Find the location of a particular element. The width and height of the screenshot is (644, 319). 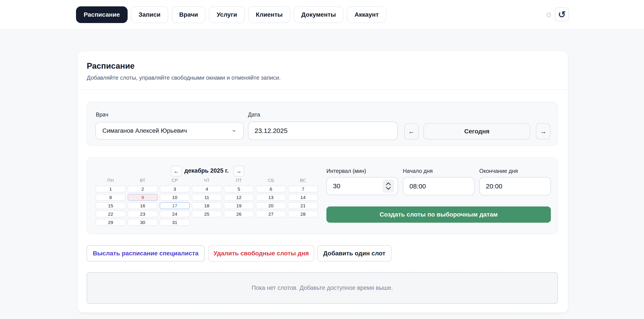

interval-label: Интервал (мин) is located at coordinates (346, 171).